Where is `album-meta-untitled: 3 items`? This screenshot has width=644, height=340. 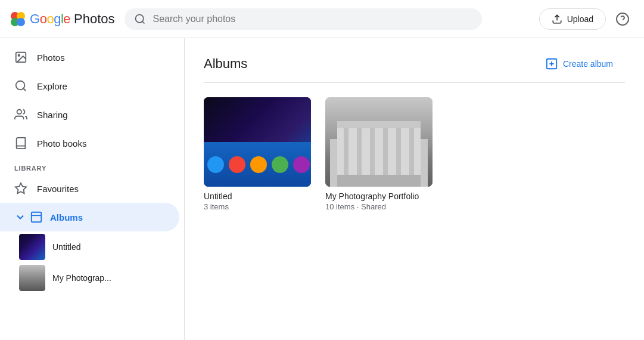
album-meta-untitled: 3 items is located at coordinates (257, 206).